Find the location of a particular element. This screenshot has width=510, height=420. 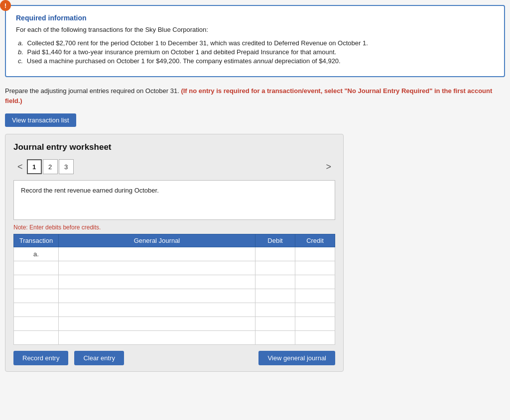

item-letter-a: a. is located at coordinates (21, 43).